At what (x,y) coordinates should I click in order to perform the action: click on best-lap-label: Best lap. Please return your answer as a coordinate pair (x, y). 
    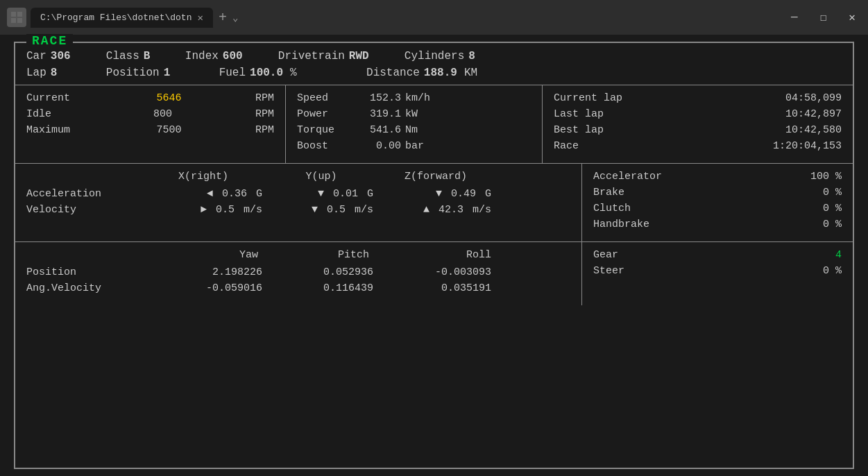
    Looking at the image, I should click on (579, 130).